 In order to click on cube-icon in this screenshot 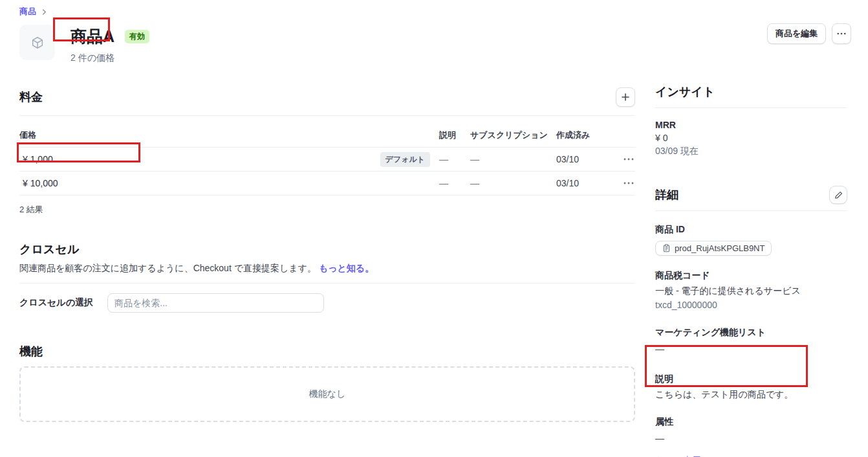, I will do `click(38, 43)`.